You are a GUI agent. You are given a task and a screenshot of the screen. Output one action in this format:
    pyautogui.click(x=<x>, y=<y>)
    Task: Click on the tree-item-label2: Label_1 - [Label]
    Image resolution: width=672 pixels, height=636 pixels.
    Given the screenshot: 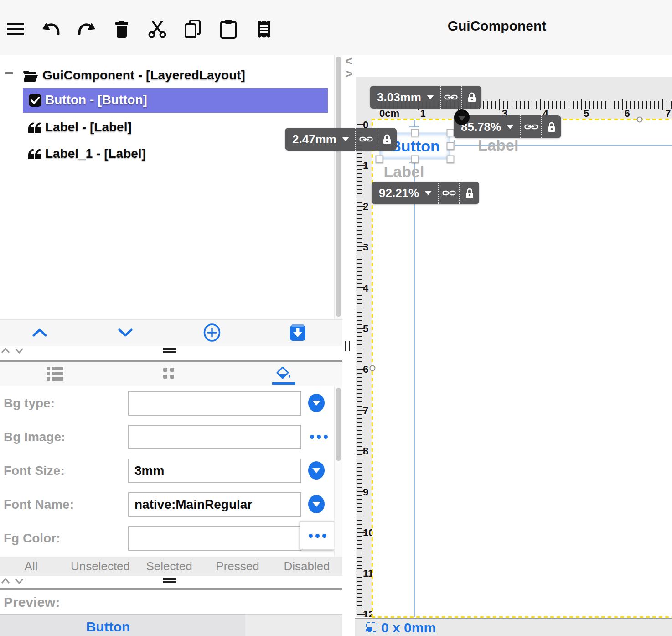 What is the action you would take?
    pyautogui.click(x=87, y=154)
    